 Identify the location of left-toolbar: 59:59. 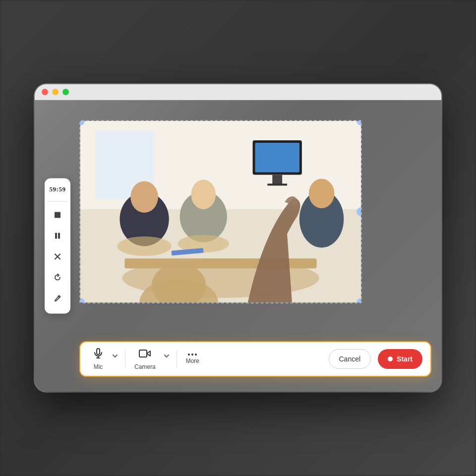
(58, 246).